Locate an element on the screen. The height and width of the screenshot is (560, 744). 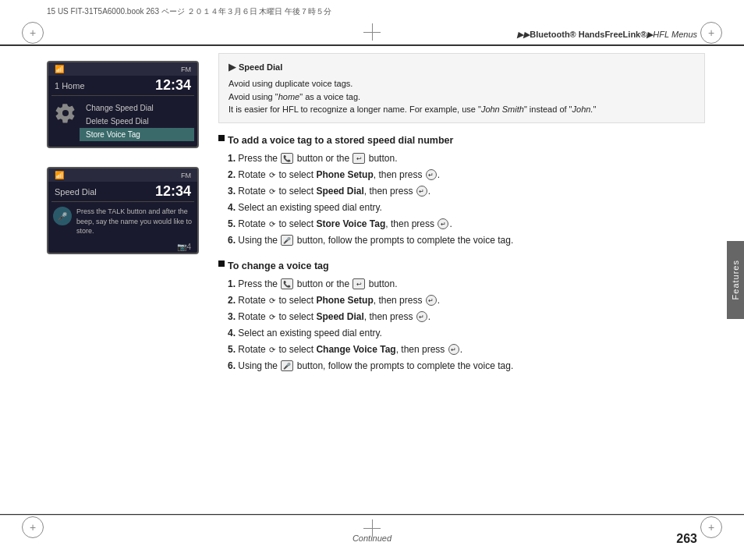
page-number: 263 is located at coordinates (686, 539).